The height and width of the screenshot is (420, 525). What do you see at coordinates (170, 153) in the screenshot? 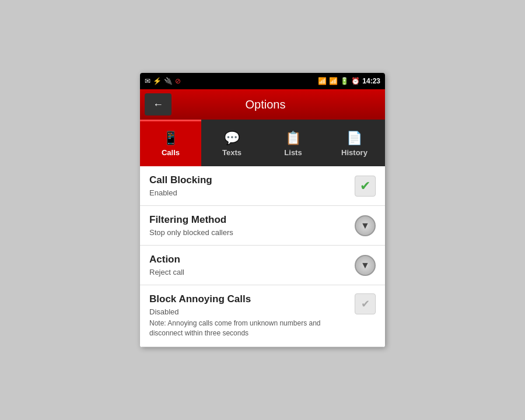
I see `tab-calls-label: Calls` at bounding box center [170, 153].